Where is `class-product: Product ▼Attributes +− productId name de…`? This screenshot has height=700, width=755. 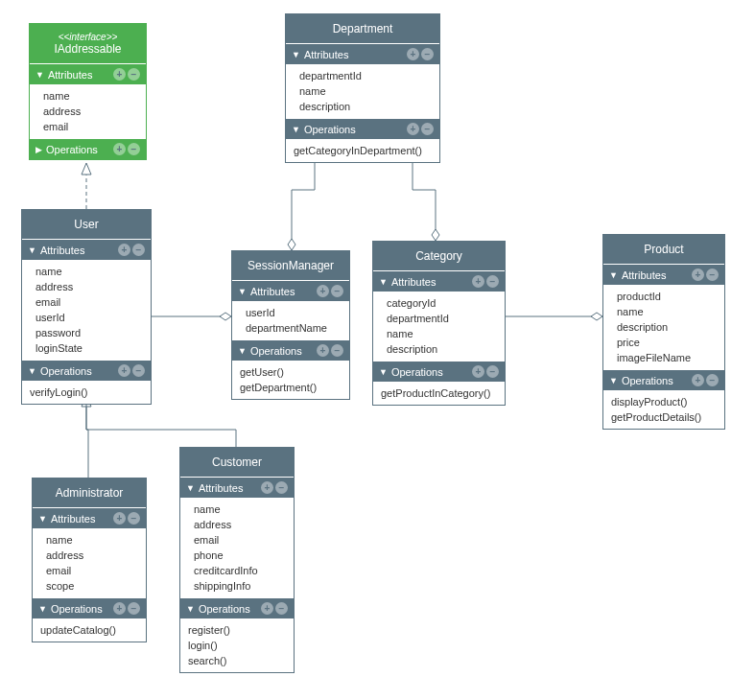
class-product: Product ▼Attributes +− productId name de… is located at coordinates (664, 332).